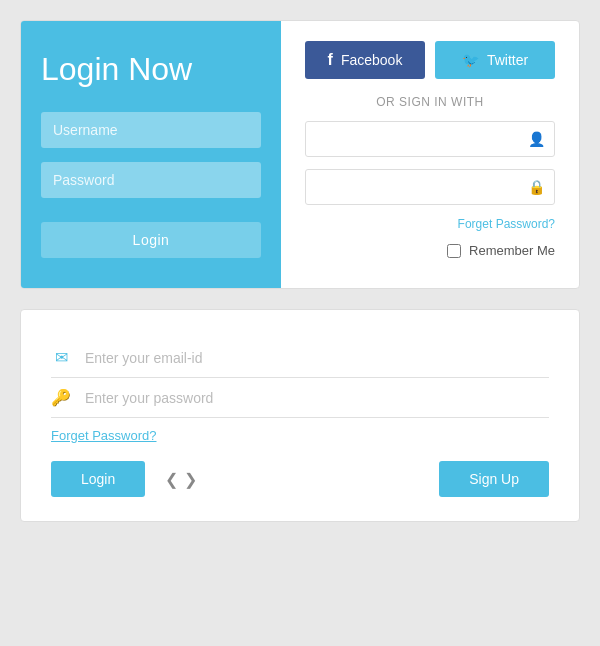 This screenshot has height=646, width=600. Describe the element at coordinates (430, 187) in the screenshot. I see `right-password-input` at that location.